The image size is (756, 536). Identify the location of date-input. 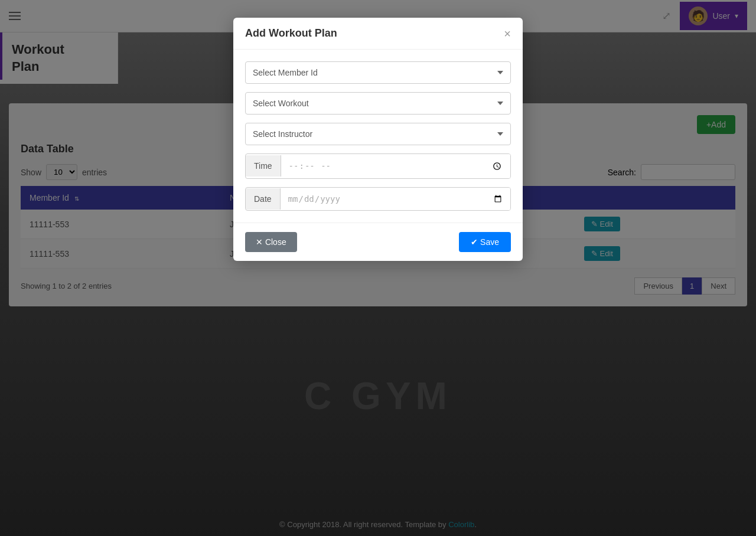
(396, 199).